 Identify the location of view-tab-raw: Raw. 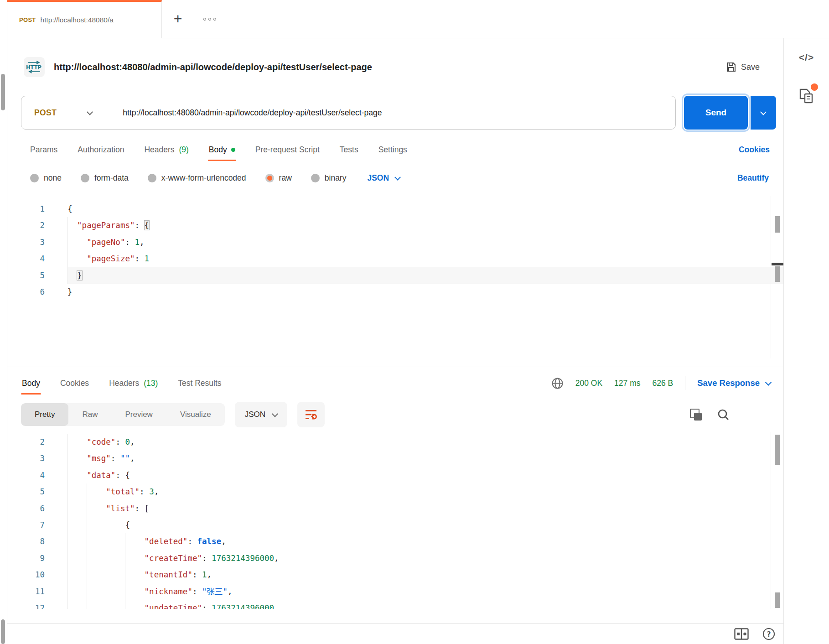
(90, 415).